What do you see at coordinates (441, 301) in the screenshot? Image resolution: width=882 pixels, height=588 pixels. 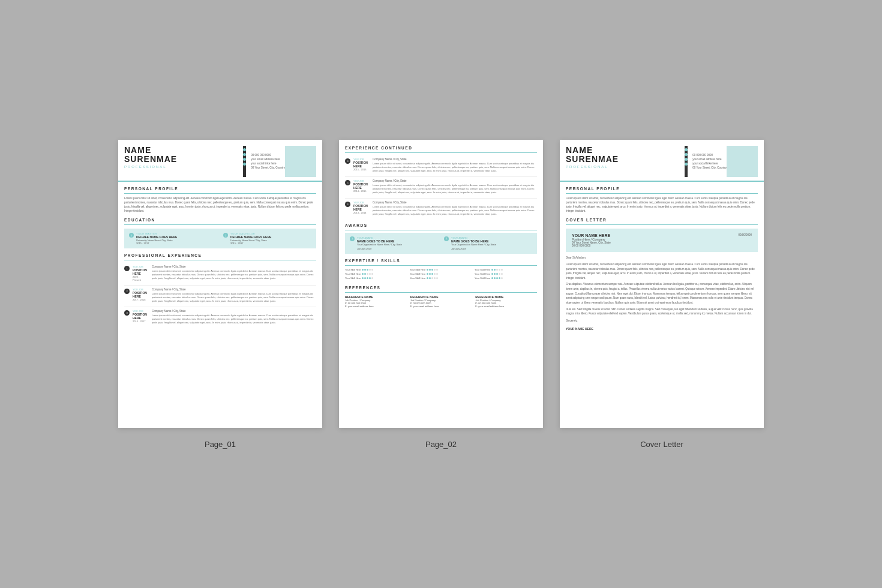 I see `refs-grid: REFERENCE NAME Job Position / Company P:…` at bounding box center [441, 301].